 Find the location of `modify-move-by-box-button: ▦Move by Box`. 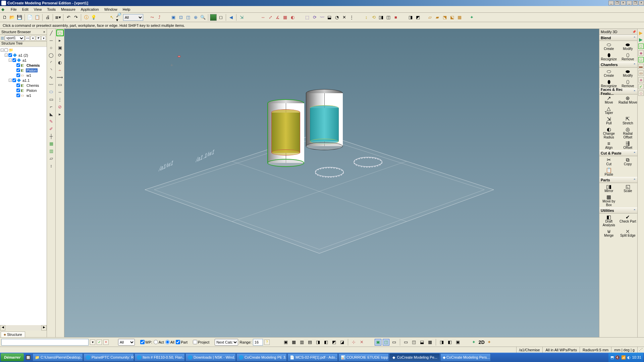

modify-move-by-box-button: ▦Move by Box is located at coordinates (609, 200).